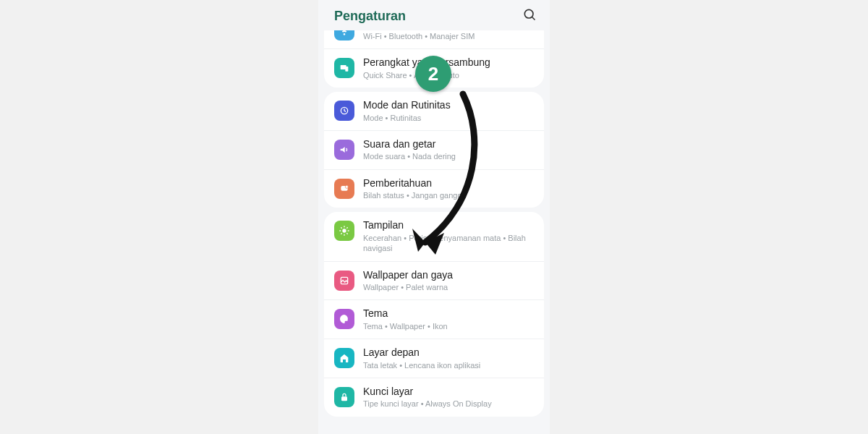 The width and height of the screenshot is (868, 434). Describe the element at coordinates (434, 150) in the screenshot. I see `settings-group-modes: Mode dan Rutinitas Mode • Rutinitas Suar…` at that location.